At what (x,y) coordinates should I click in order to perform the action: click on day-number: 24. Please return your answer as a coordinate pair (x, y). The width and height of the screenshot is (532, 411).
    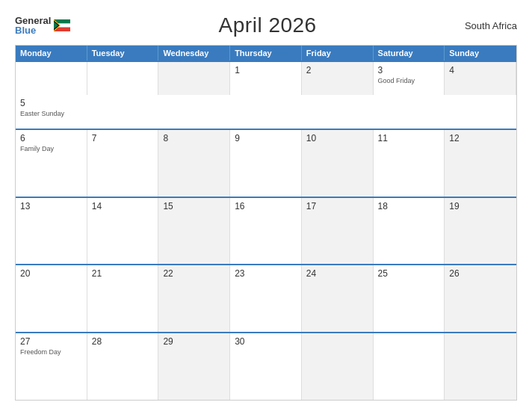
    Looking at the image, I should click on (338, 274).